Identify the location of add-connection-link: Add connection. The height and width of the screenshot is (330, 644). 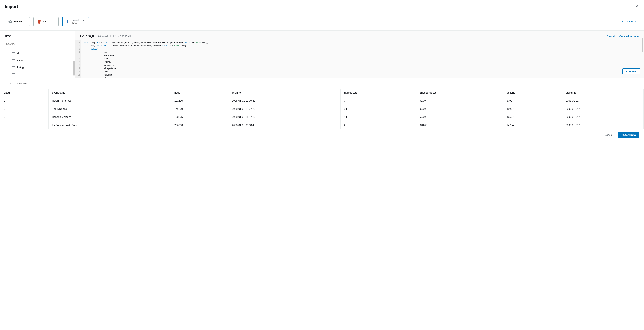
(630, 22).